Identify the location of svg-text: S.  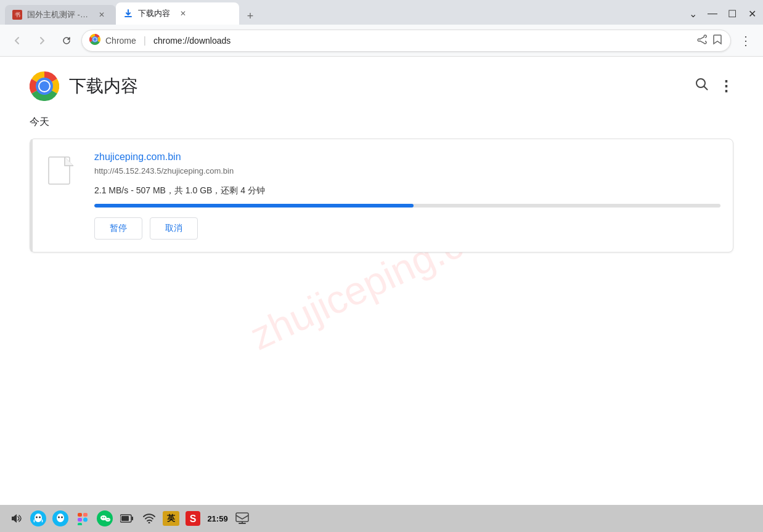
(194, 518).